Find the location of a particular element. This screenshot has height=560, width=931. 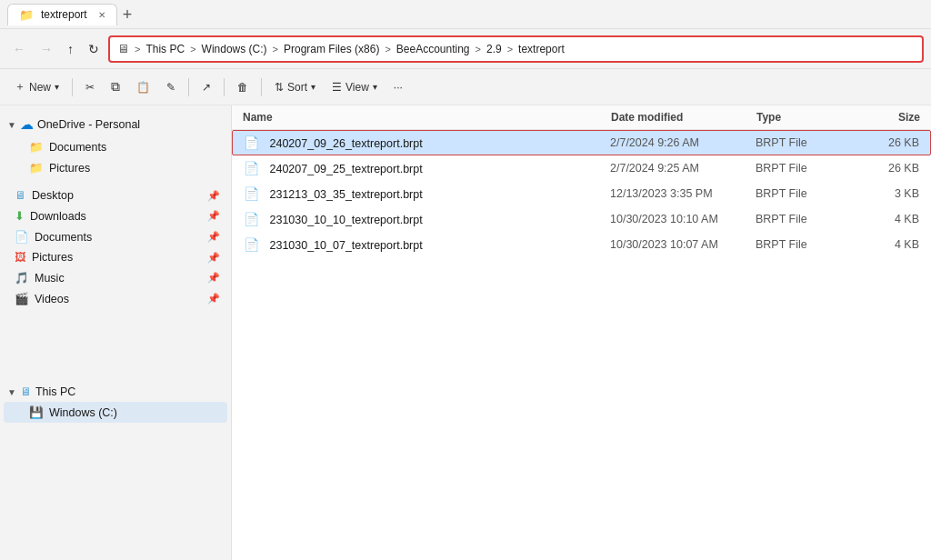

title-bar: 📁 textreport ✕ + is located at coordinates (466, 15).